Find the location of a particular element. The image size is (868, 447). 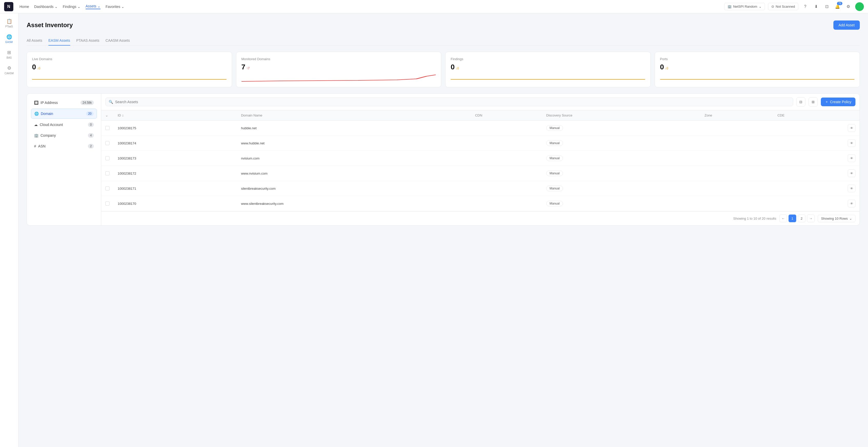

tab-easm-assets: EASM Assets is located at coordinates (59, 40).